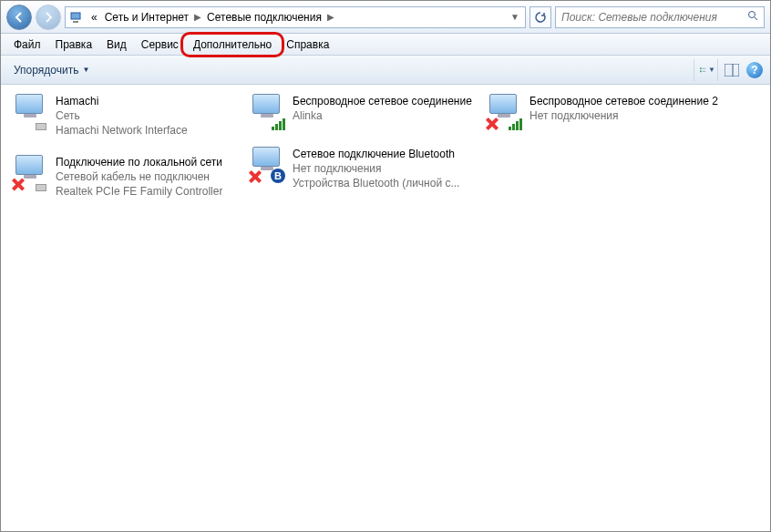 This screenshot has width=771, height=532. I want to click on breadcrumb-box: « Сеть и Интернет ▶ Сетевые подключения …, so click(295, 17).